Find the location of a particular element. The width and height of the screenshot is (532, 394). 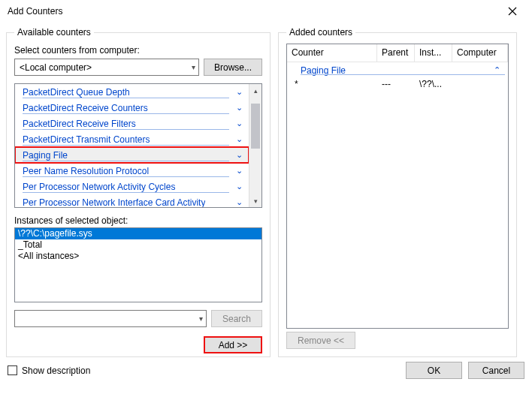

titlebar: Add Counters is located at coordinates (266, 11).